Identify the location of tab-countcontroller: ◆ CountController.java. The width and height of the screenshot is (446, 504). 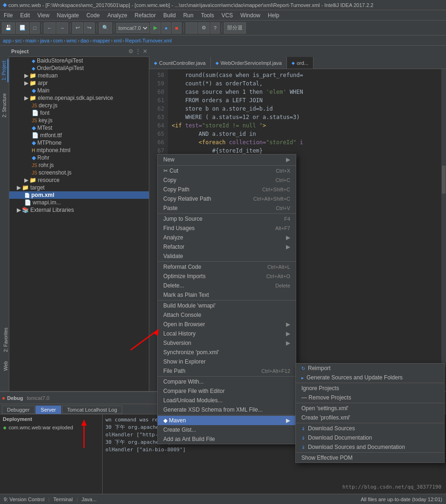
(180, 63).